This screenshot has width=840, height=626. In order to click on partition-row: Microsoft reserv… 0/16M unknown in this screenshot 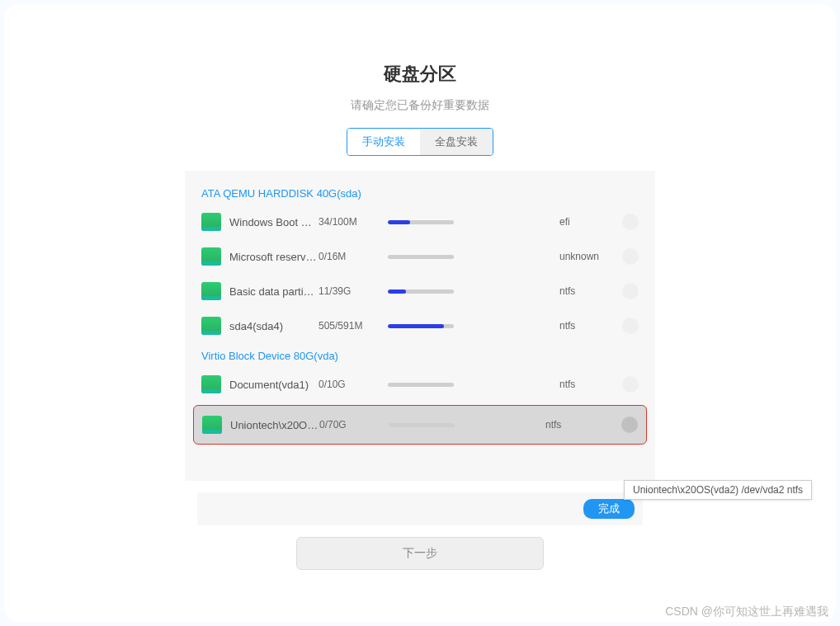, I will do `click(420, 257)`.